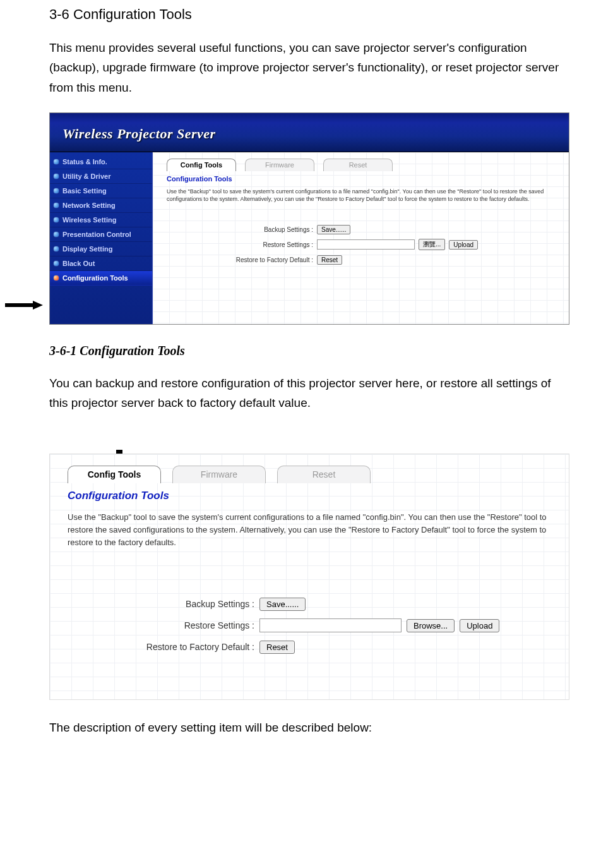  What do you see at coordinates (101, 206) in the screenshot?
I see `sidebar-item-network: Network Setting` at bounding box center [101, 206].